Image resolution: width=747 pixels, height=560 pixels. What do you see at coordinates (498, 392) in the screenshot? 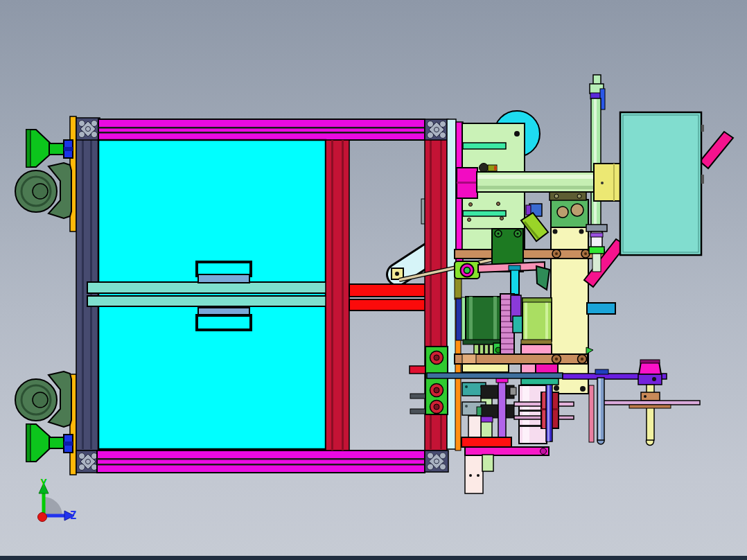
I see `solenoid-a` at bounding box center [498, 392].